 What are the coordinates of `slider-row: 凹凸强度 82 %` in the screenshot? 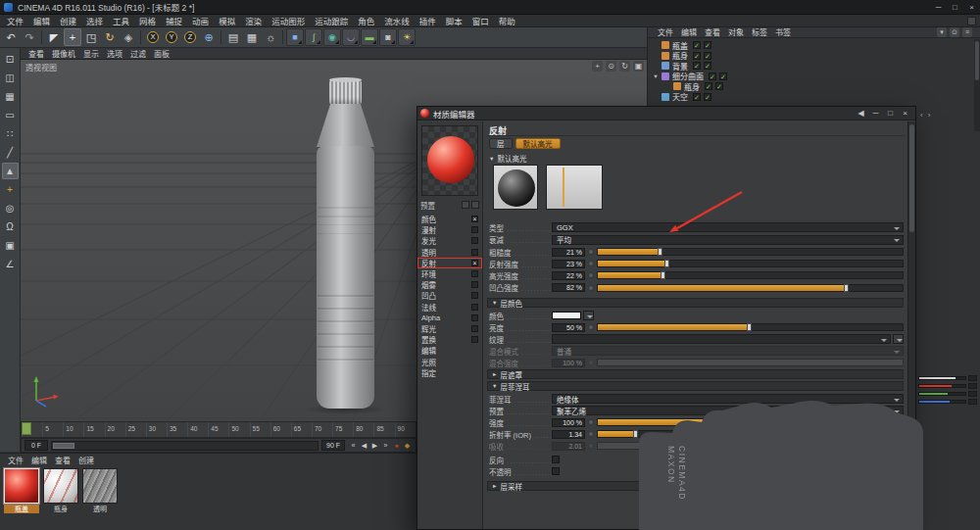 It's located at (696, 288).